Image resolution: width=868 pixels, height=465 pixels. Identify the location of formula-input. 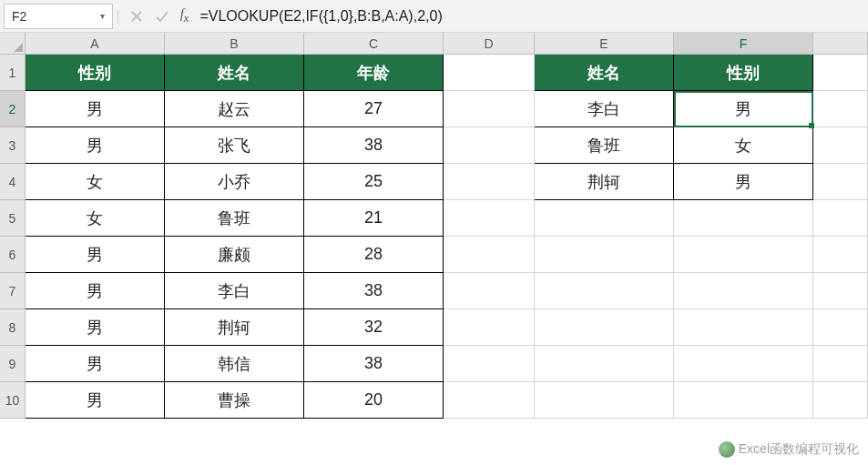
(529, 16).